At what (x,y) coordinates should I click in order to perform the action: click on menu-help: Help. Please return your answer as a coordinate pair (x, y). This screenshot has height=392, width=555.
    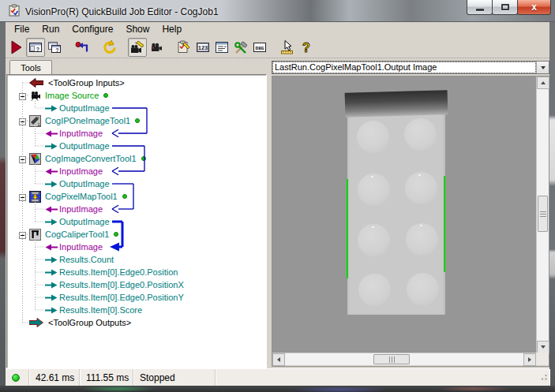
    Looking at the image, I should click on (172, 29).